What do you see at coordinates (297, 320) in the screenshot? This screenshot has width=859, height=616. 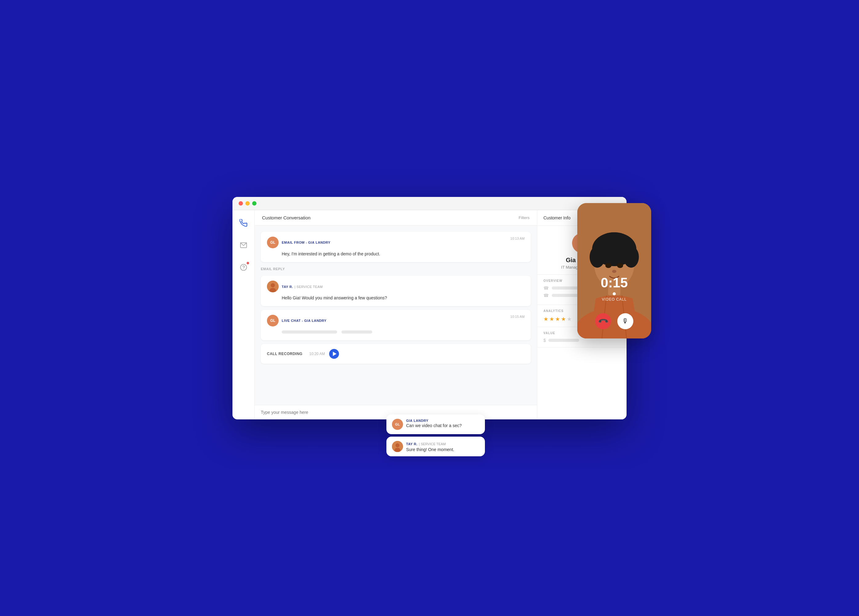 I see `live-chat-sender: GL LIVE CHAT - GIA LANDRY` at bounding box center [297, 320].